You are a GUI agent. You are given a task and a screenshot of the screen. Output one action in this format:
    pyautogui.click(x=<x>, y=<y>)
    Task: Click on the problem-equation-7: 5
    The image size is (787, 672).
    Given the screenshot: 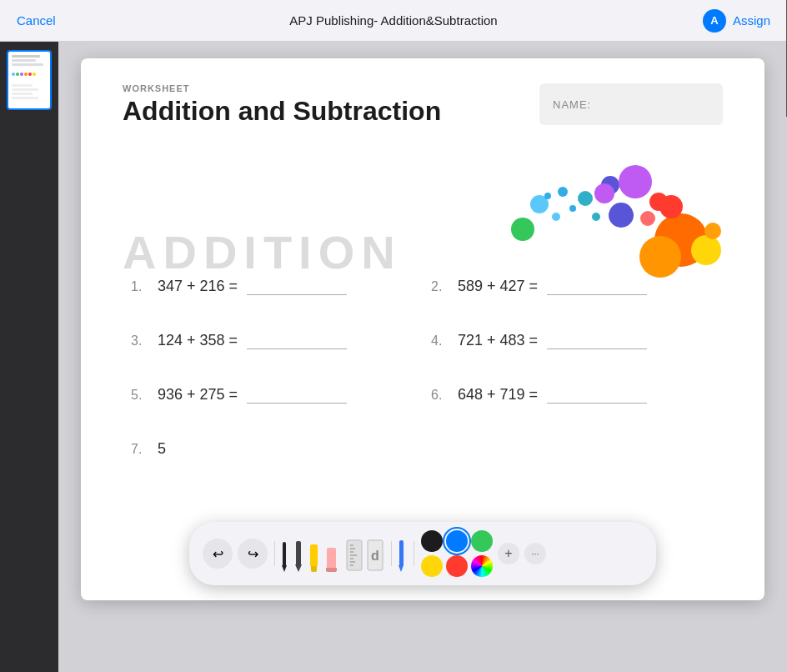 What is the action you would take?
    pyautogui.click(x=162, y=449)
    